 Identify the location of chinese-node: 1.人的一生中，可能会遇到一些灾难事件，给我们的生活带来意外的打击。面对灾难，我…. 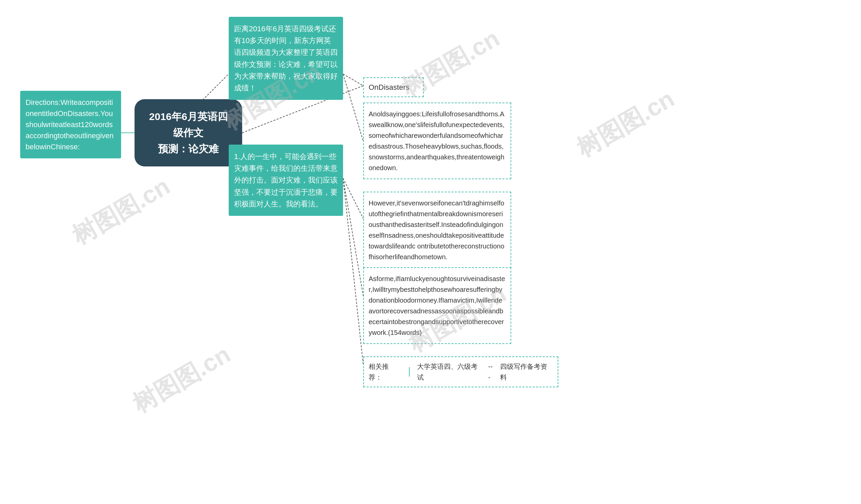
(286, 180).